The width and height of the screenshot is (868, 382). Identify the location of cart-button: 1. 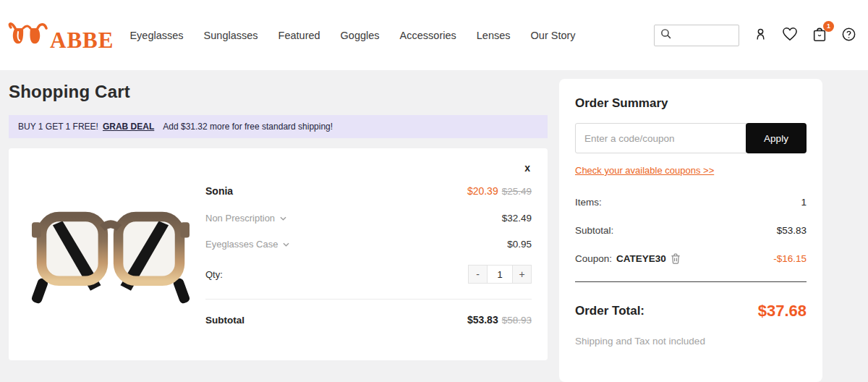
(820, 35).